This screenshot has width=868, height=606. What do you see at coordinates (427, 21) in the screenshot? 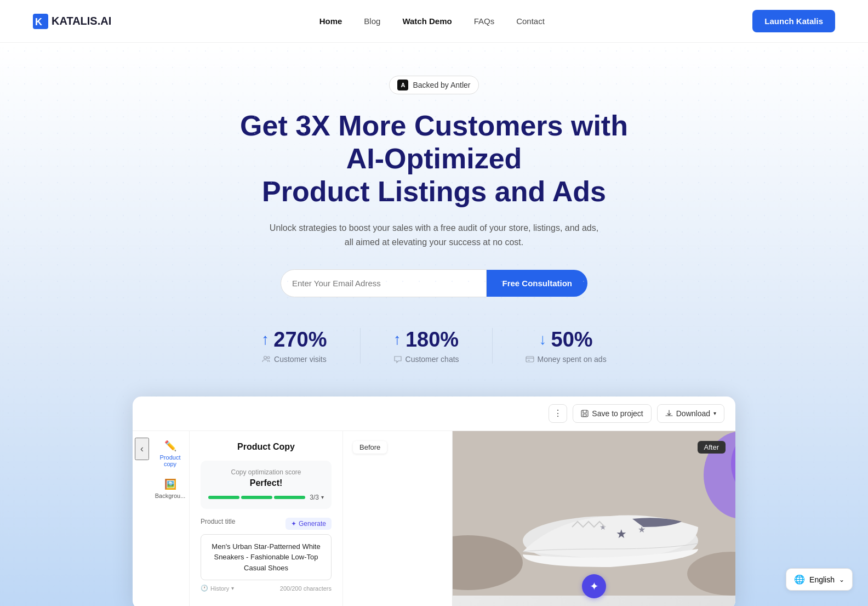
I see `nav-watch-demo: Watch Demo` at bounding box center [427, 21].